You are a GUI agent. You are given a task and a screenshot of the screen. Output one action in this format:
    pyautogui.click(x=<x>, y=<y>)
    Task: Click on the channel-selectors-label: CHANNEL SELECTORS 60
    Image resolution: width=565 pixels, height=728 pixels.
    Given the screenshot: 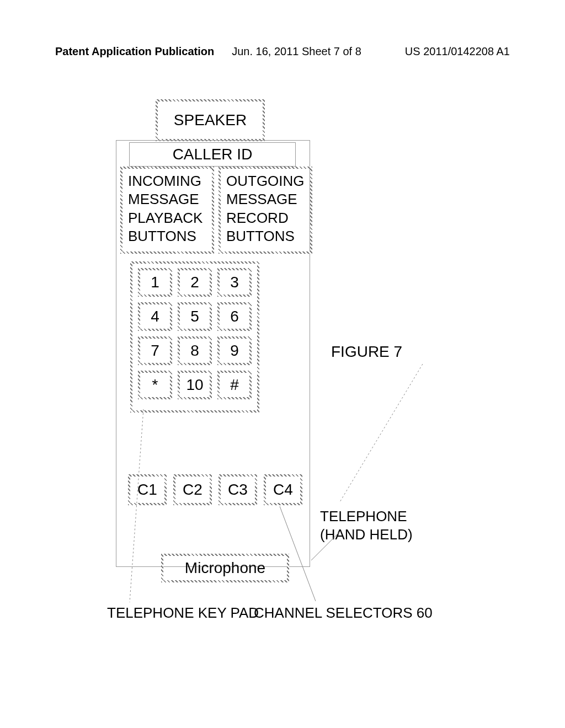 What is the action you would take?
    pyautogui.click(x=343, y=613)
    